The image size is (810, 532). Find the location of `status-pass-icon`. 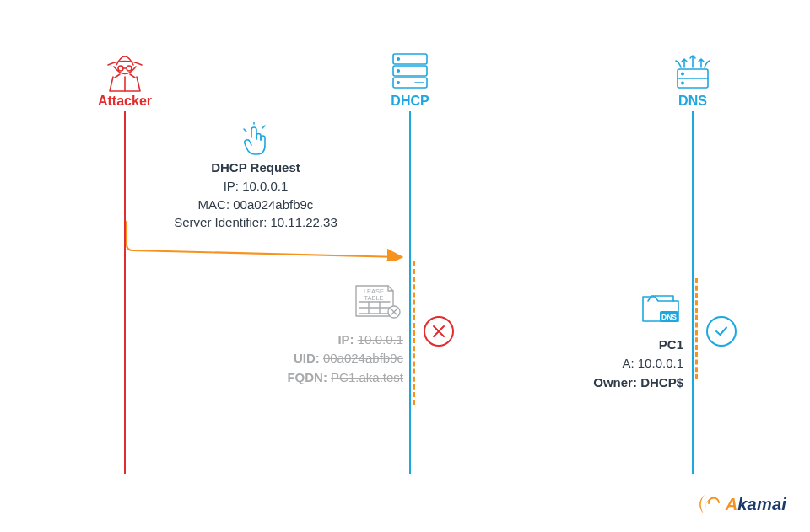

status-pass-icon is located at coordinates (721, 331).